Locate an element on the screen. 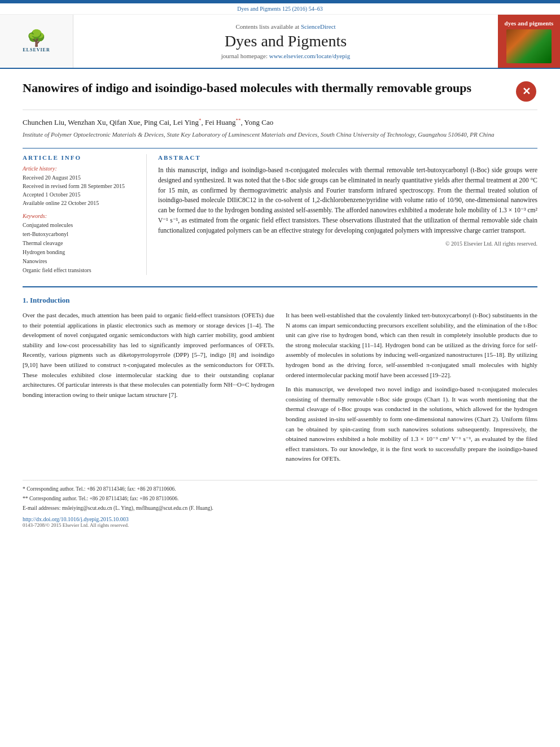 This screenshot has height=747, width=560. keyword-6: Organic field effect transistors is located at coordinates (80, 270).